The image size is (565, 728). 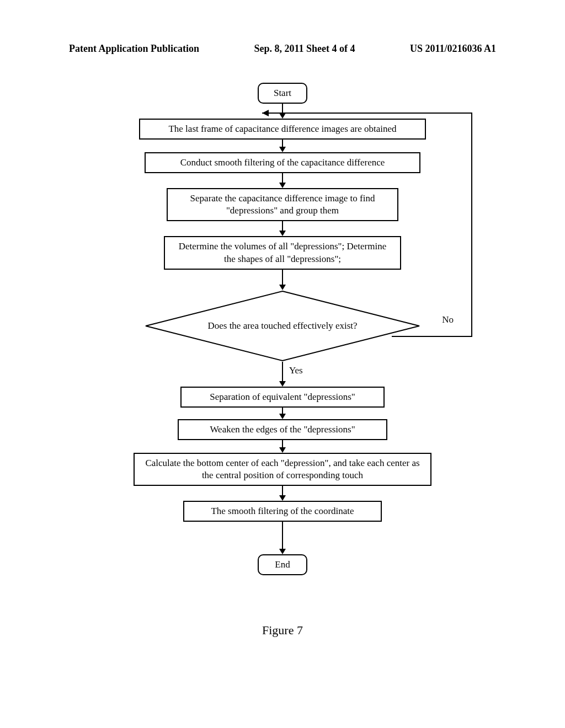 I want to click on end-label: End, so click(x=282, y=565).